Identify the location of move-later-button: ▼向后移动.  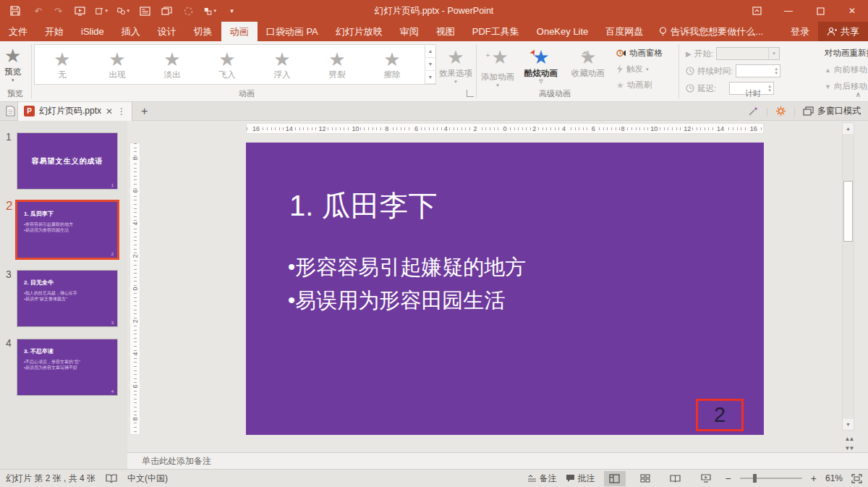
(846, 87).